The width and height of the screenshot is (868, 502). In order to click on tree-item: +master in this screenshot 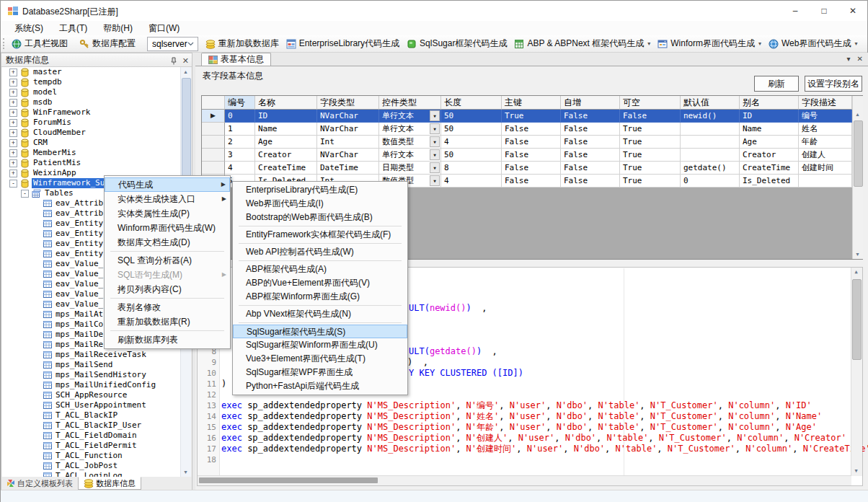, I will do `click(92, 72)`.